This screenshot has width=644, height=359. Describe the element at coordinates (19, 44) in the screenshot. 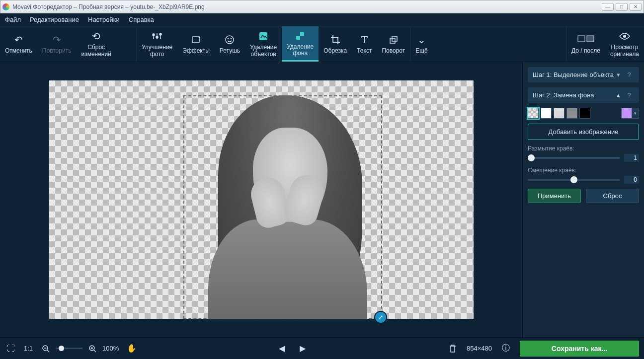

I see `undo-button: ↶ Отменить` at that location.